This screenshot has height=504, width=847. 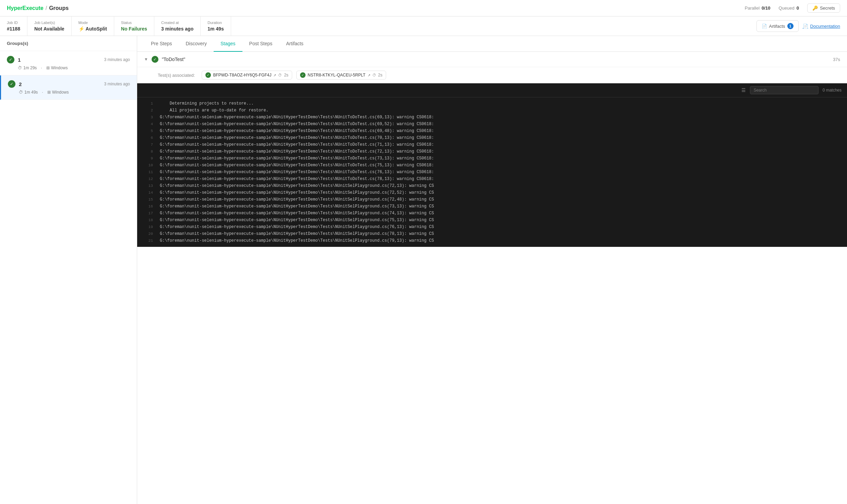 I want to click on group-platform-1: ⊞ Windows, so click(x=57, y=68).